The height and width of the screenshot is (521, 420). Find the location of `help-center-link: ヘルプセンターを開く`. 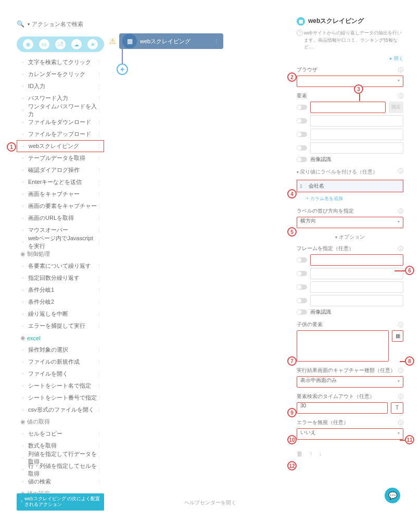

help-center-link: ヘルプセンターを開く is located at coordinates (210, 503).